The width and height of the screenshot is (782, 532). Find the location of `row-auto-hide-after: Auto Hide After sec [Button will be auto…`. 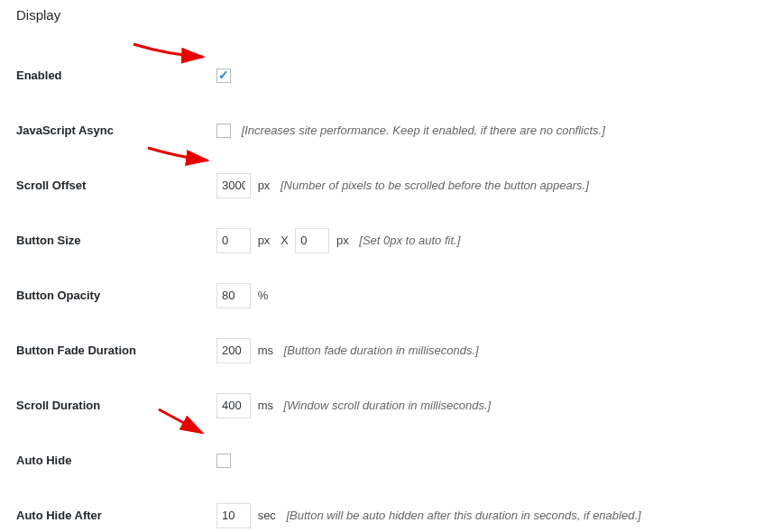

row-auto-hide-after: Auto Hide After sec [Button will be auto… is located at coordinates (391, 510).